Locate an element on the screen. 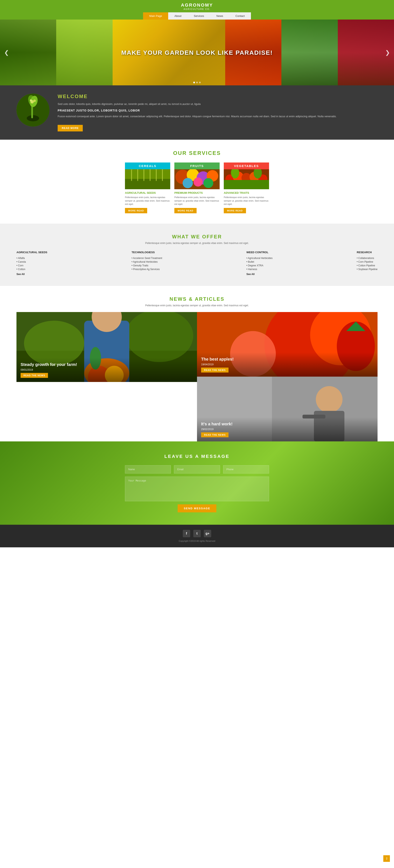 The image size is (394, 868). service-fruits: FRUITS PREMIUM PRODUCTS Pellentesque eni… is located at coordinates (197, 188).